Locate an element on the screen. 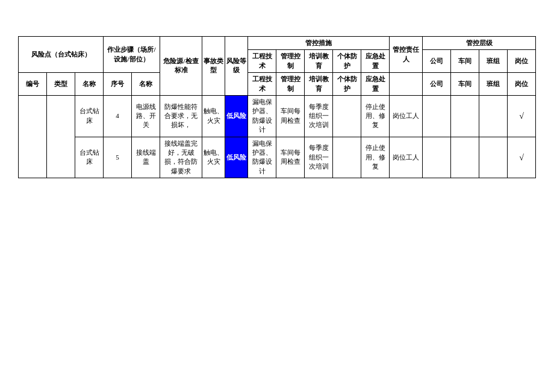 This screenshot has height=392, width=554. header-yingji: 应急处置 is located at coordinates (376, 61).